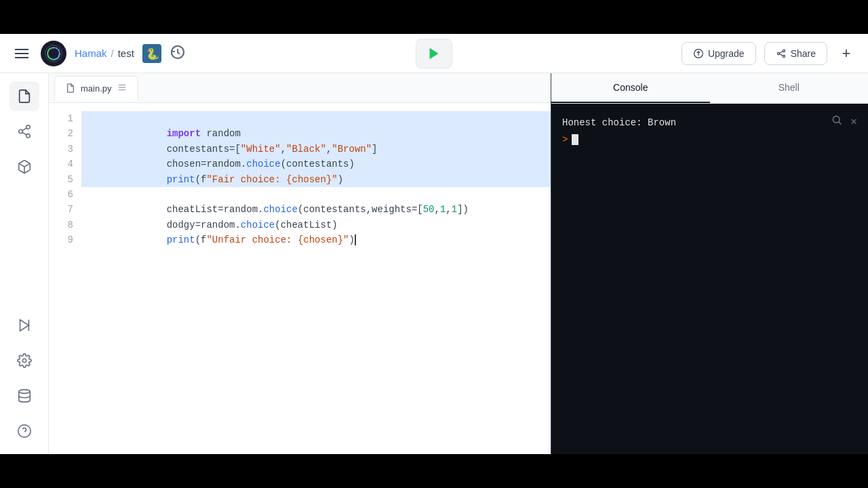  Describe the element at coordinates (65, 225) in the screenshot. I see `line-num-8: 8` at that location.